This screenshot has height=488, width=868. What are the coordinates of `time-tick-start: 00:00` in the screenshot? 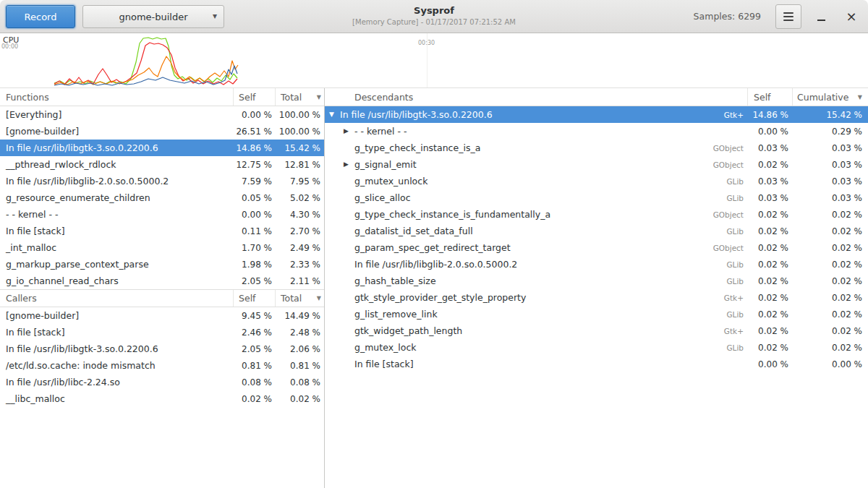 It's located at (10, 46).